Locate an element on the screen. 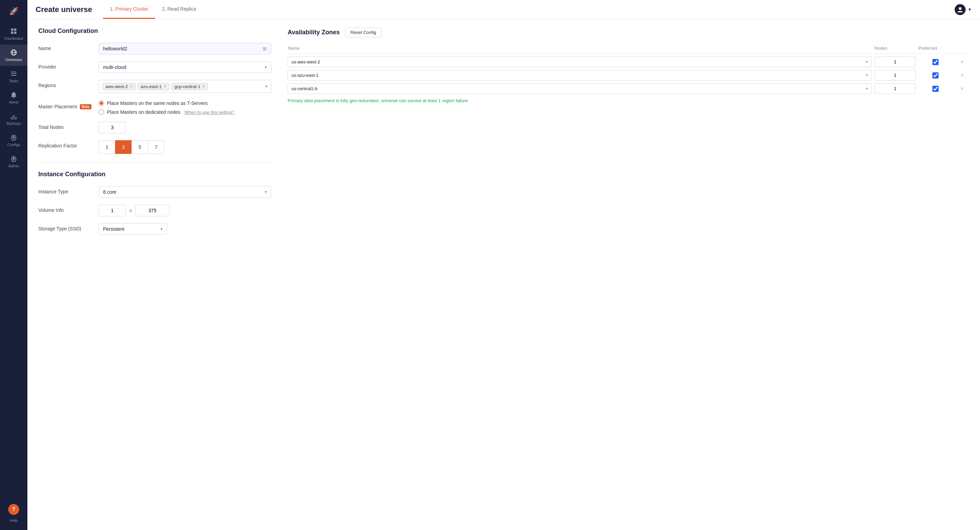 This screenshot has height=530, width=980. sidebar-item-alerts-label: Alerts is located at coordinates (14, 102).